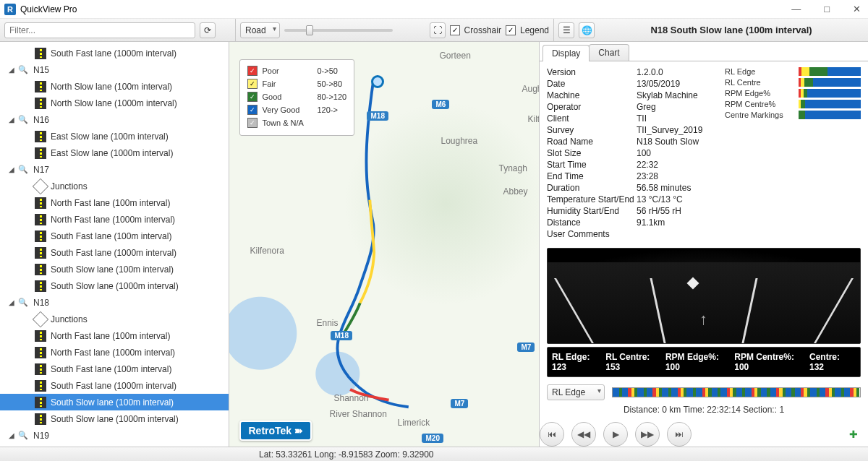  Describe the element at coordinates (535, 30) in the screenshot. I see `legend-label: Legend` at that location.